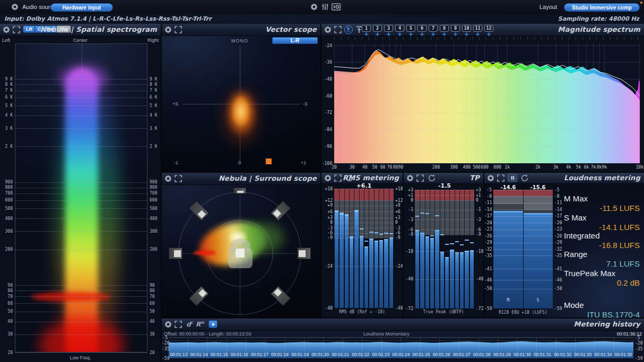 Image resolution: width=644 pixels, height=362 pixels. I want to click on rms-bar-ch7, so click(366, 277).